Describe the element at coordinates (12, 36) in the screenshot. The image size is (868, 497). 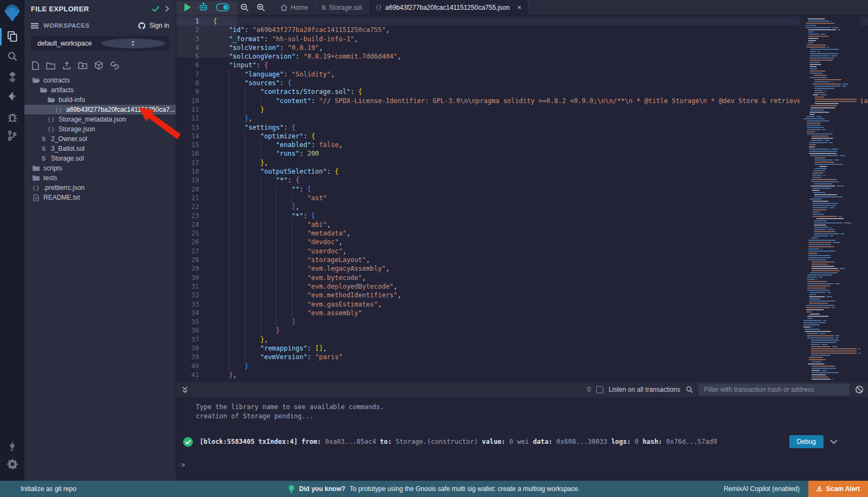
I see `file-explorer-icon` at that location.